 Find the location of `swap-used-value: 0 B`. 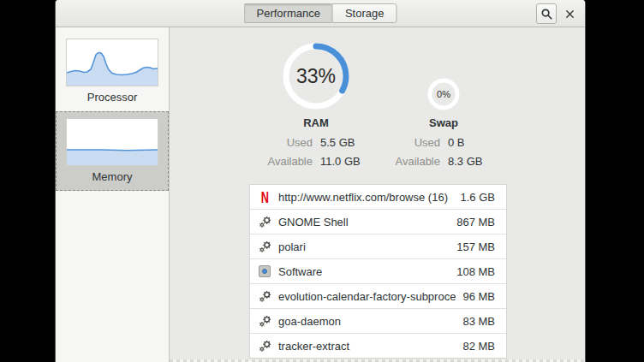

swap-used-value: 0 B is located at coordinates (456, 143).